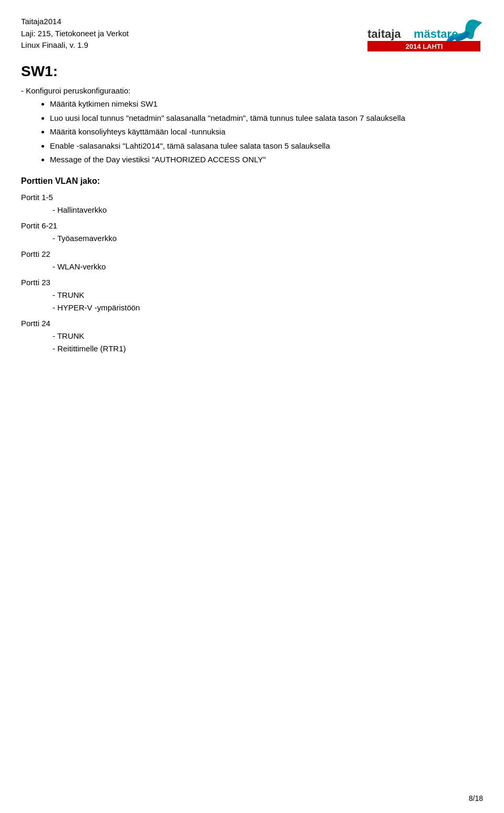 Image resolution: width=504 pixels, height=813 pixels. Describe the element at coordinates (425, 34) in the screenshot. I see `logo-area: taitaja mästare 2014 LAHTI` at that location.